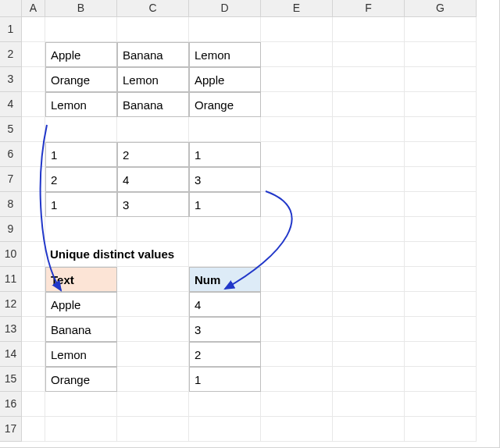 This screenshot has height=448, width=500. Describe the element at coordinates (81, 279) in the screenshot. I see `header-text: Text` at that location.